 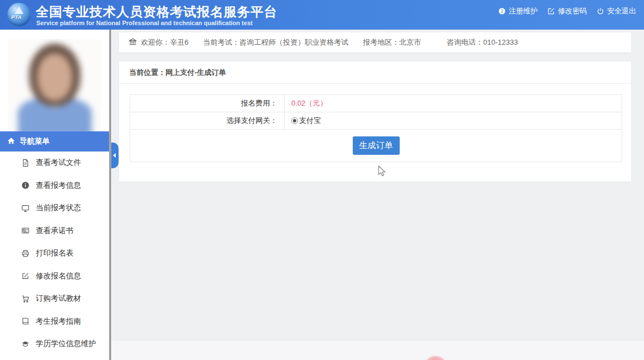 I want to click on gateway-value: 支付宝, so click(x=453, y=121).